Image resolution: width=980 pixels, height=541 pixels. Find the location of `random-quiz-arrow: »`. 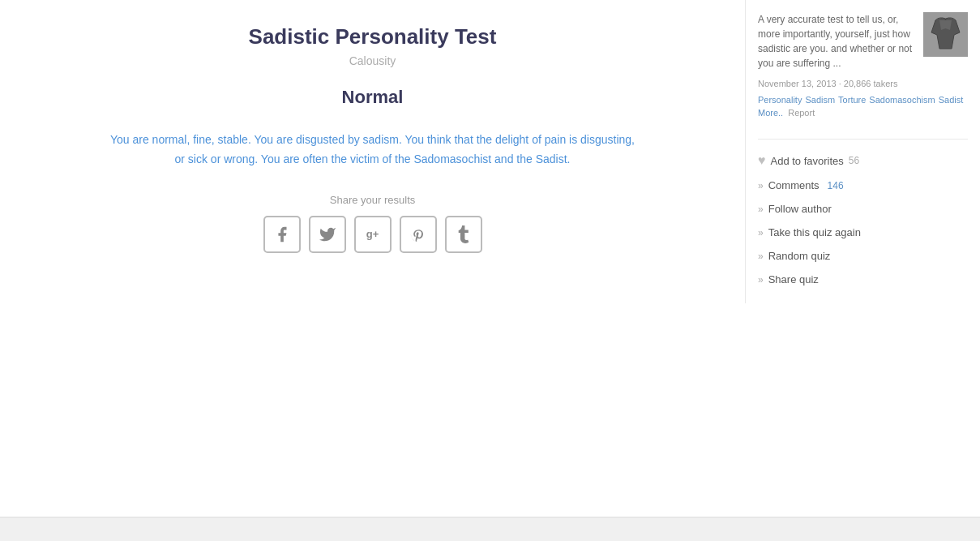

random-quiz-arrow: » is located at coordinates (760, 256).